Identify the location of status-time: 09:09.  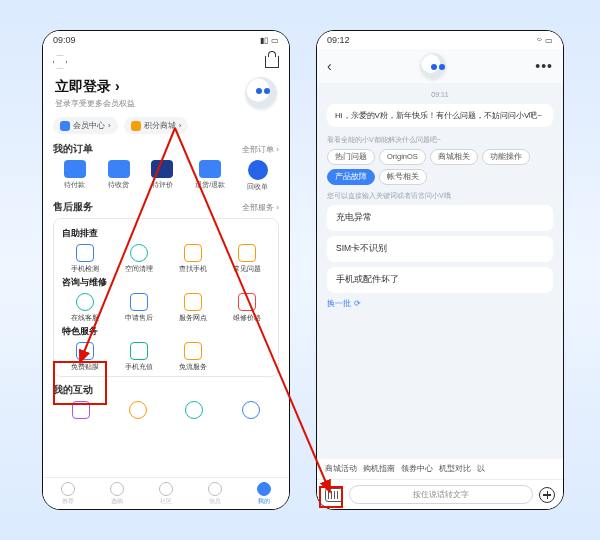
(64, 40).